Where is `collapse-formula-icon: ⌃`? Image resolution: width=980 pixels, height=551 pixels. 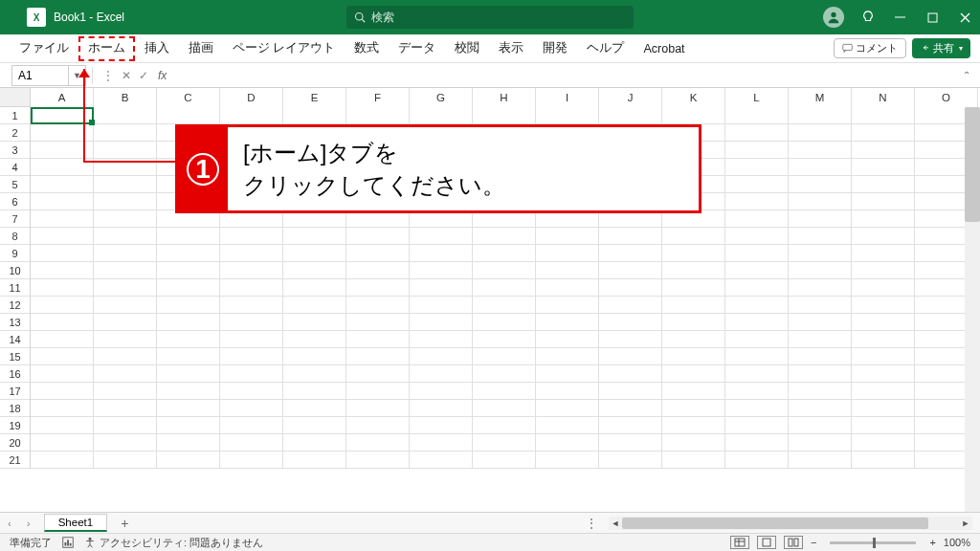
collapse-formula-icon: ⌃ is located at coordinates (967, 75).